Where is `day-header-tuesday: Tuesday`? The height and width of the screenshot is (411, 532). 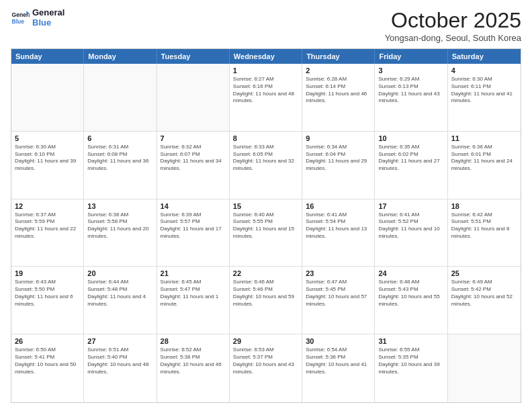 day-header-tuesday: Tuesday is located at coordinates (193, 56).